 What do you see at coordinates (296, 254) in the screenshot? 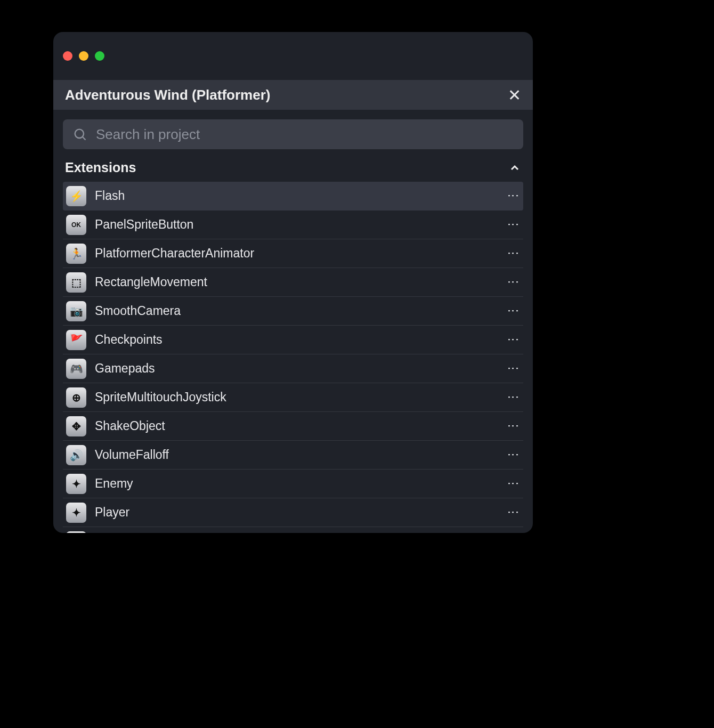
I see `extension-label: PlatformerCharacterAnimator` at bounding box center [296, 254].